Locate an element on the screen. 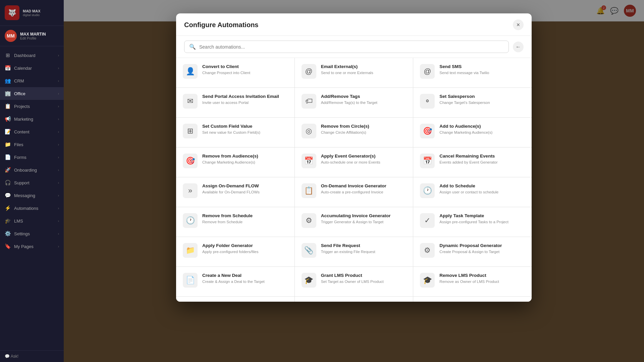  automation-item-add-to-schedule: 🕐 Add to Schedule Assign user or contact… is located at coordinates (472, 192).